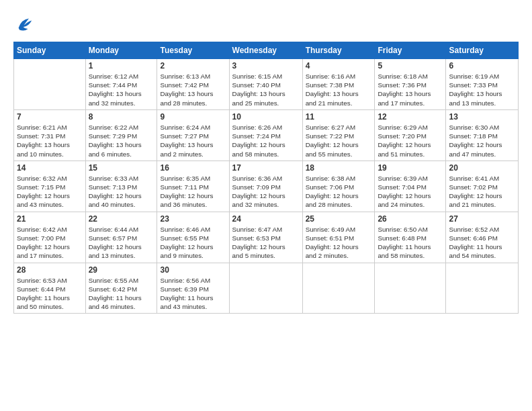 The width and height of the screenshot is (532, 411). I want to click on day-number: 21, so click(50, 219).